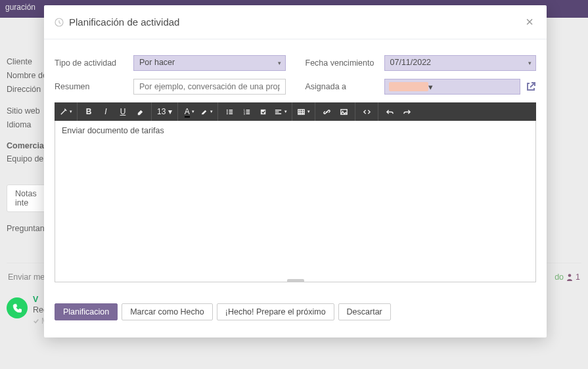 The image size is (588, 369). Describe the element at coordinates (276, 312) in the screenshot. I see `hecho-proximo-button: ¡Hecho! Prepare el próximo` at that location.